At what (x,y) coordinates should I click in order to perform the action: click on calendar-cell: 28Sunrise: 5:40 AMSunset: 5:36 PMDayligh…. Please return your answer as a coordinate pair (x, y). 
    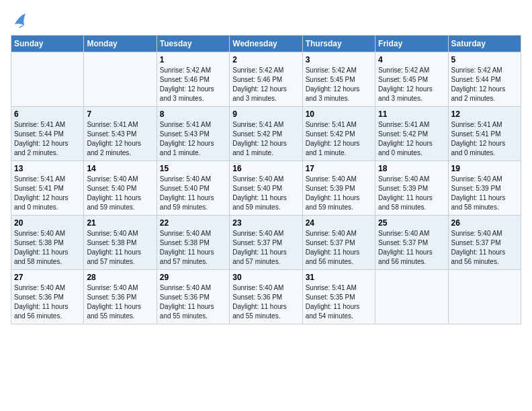
    Looking at the image, I should click on (120, 297).